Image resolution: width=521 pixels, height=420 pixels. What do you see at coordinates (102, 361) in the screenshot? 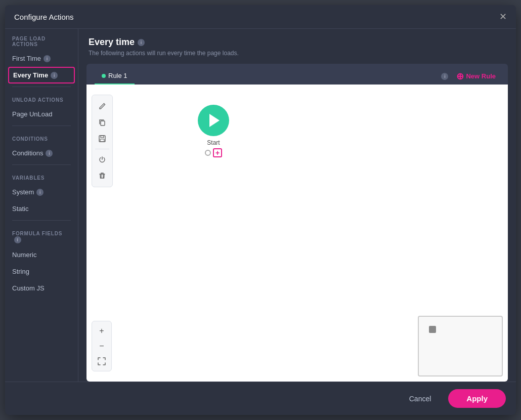
I see `zoom-fit-button` at bounding box center [102, 361].